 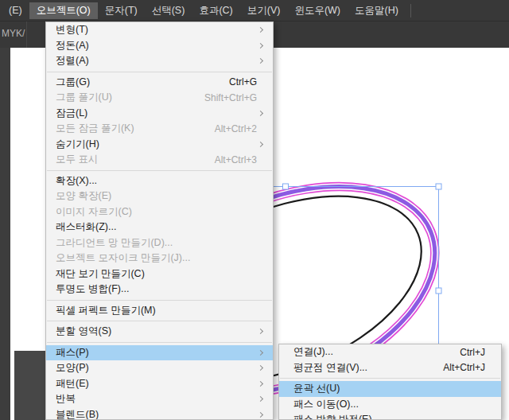 I want to click on menu-item: 평균점 연결(V)...Alt+Ctrl+J, so click(x=390, y=368).